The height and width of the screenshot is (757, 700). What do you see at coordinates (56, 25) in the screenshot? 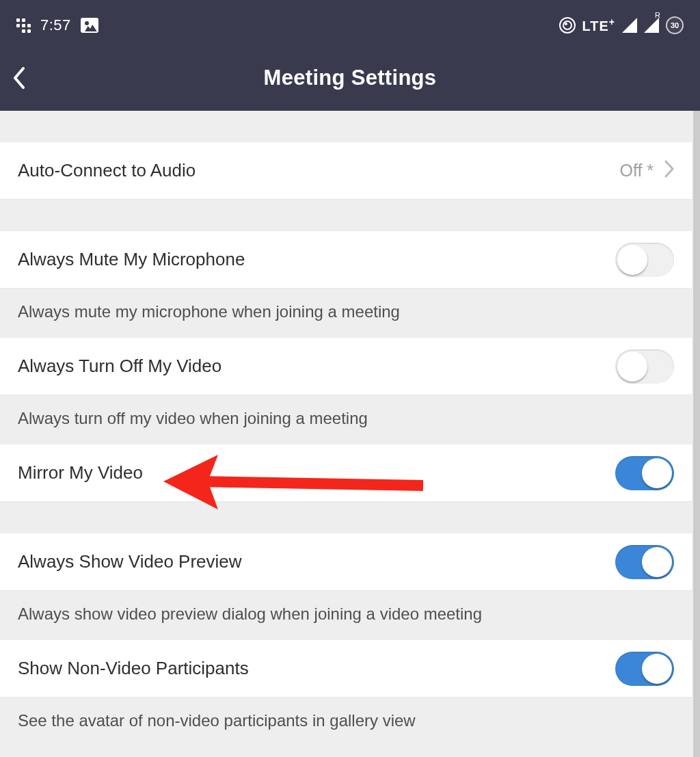
I see `status-time: 7:57` at bounding box center [56, 25].